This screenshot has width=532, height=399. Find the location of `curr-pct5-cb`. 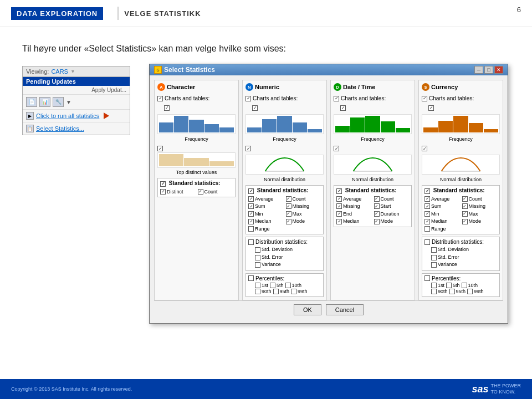

curr-pct5-cb is located at coordinates (449, 285).